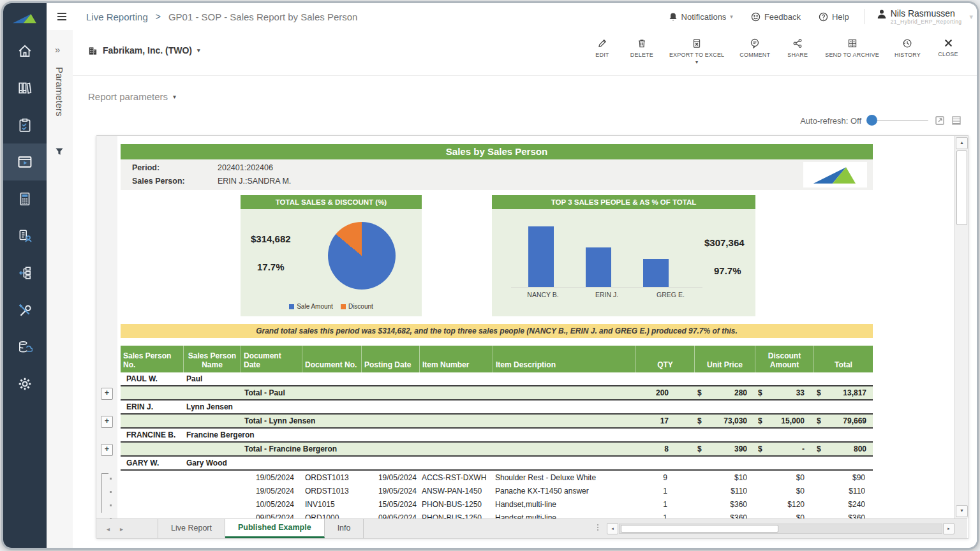  Describe the element at coordinates (245, 168) in the screenshot. I see `period-value: 202401:202406` at that location.